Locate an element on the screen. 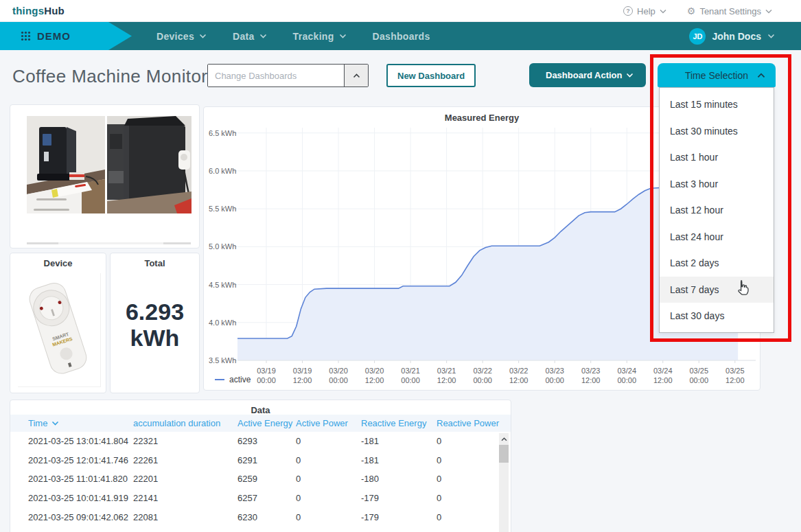 The height and width of the screenshot is (532, 801). svg-text: 4.5 kWh is located at coordinates (222, 285).